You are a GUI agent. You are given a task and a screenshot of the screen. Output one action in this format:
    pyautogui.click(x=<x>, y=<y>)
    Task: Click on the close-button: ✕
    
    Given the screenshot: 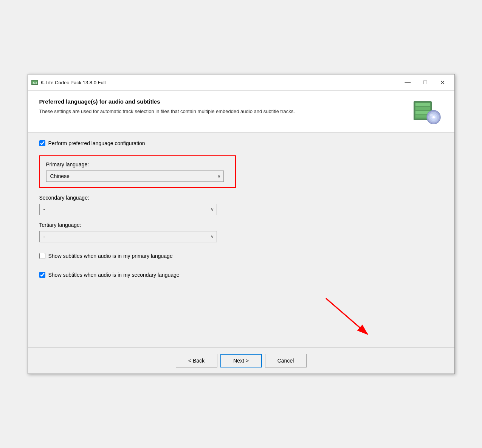 What is the action you would take?
    pyautogui.click(x=443, y=82)
    